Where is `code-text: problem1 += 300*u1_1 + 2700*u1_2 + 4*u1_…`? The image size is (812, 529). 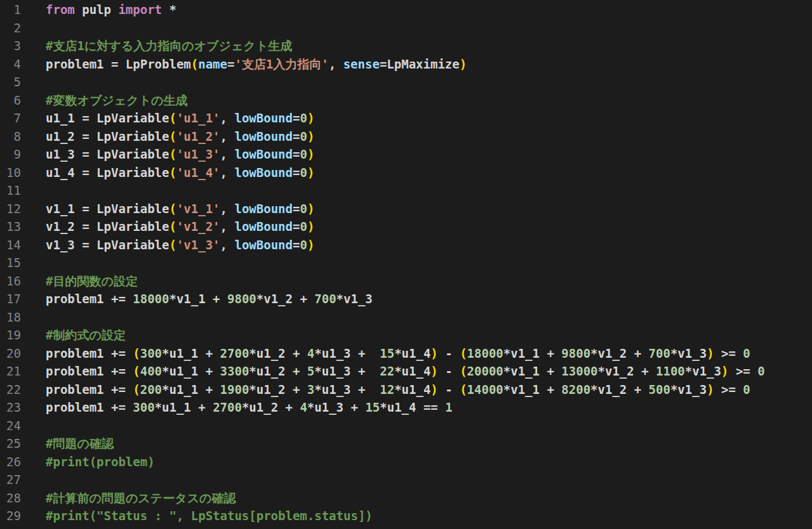
code-text: problem1 += 300*u1_1 + 2700*u1_2 + 4*u1_… is located at coordinates (237, 407).